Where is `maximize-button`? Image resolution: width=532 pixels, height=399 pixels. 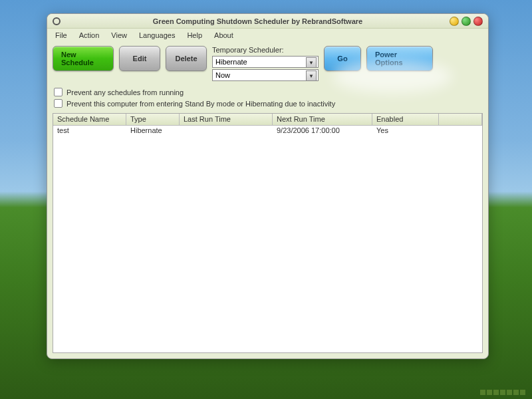
maximize-button is located at coordinates (466, 21).